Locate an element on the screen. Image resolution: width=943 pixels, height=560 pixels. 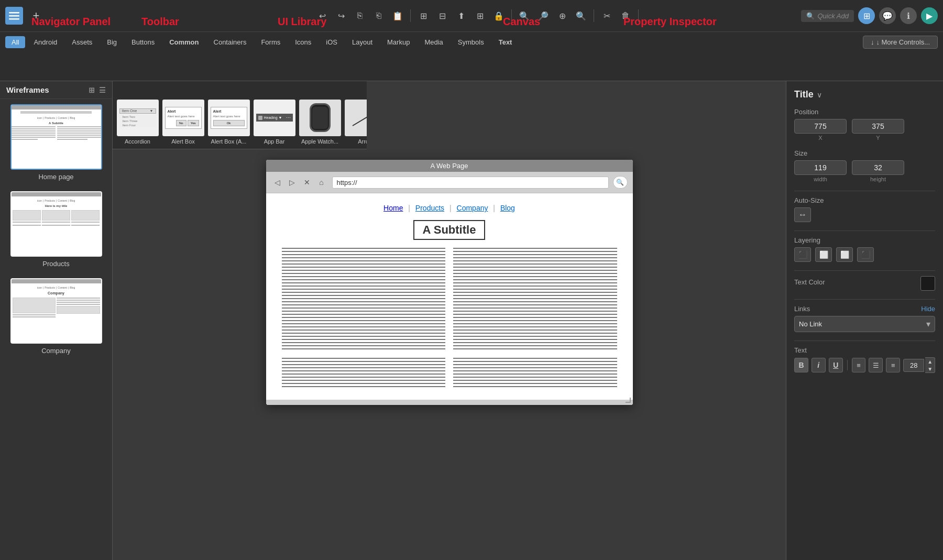
resize-handle is located at coordinates (449, 402).